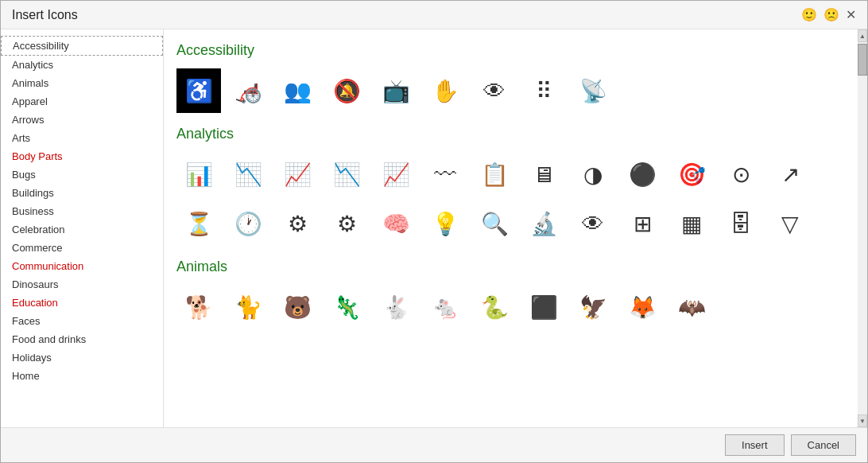 The height and width of the screenshot is (463, 868). What do you see at coordinates (82, 156) in the screenshot?
I see `sidebar-item-body-parts: Body Parts` at bounding box center [82, 156].